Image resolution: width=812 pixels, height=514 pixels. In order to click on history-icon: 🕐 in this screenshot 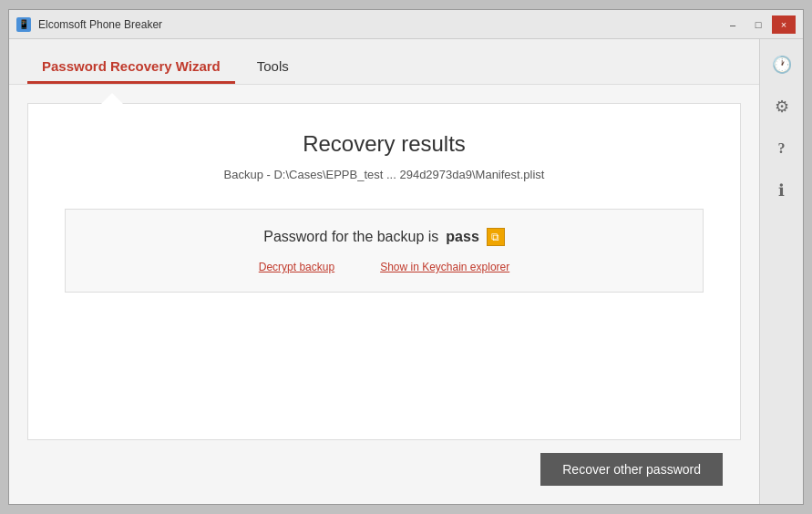, I will do `click(782, 65)`.